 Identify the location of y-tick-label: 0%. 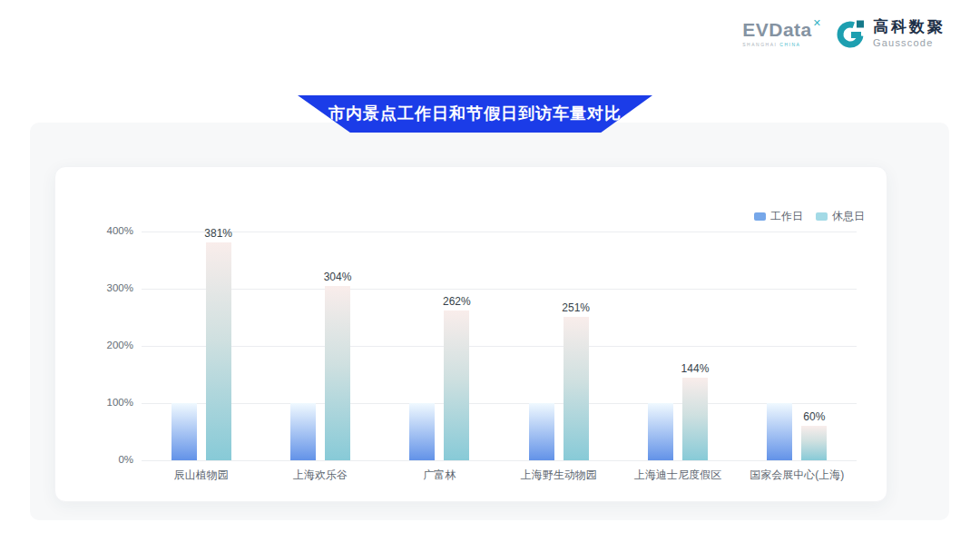
(125, 459).